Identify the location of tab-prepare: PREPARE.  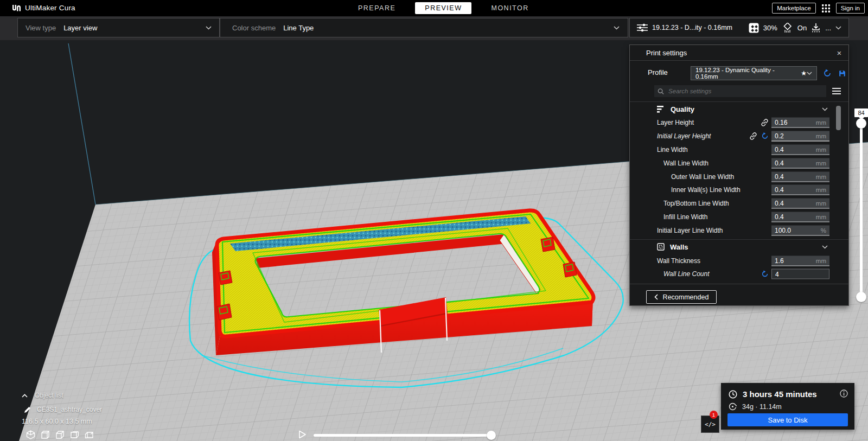
(376, 8).